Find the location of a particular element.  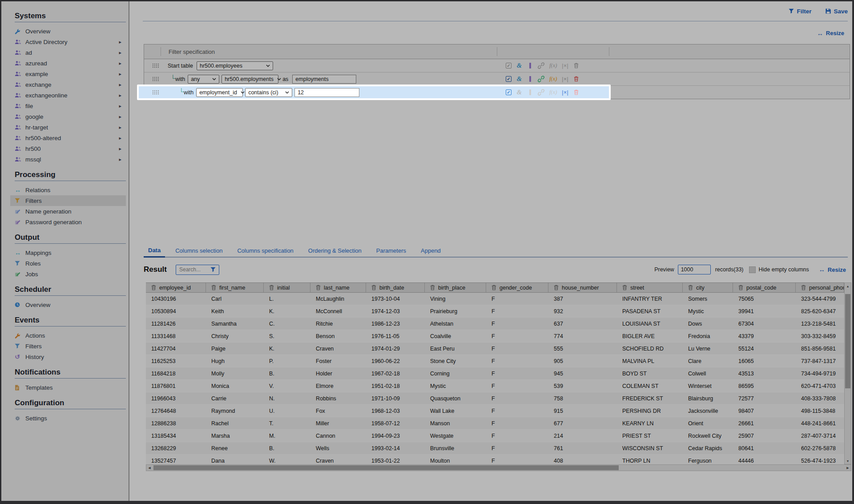

sidebar-item-systems-azuread: azuread▸ is located at coordinates (68, 63).